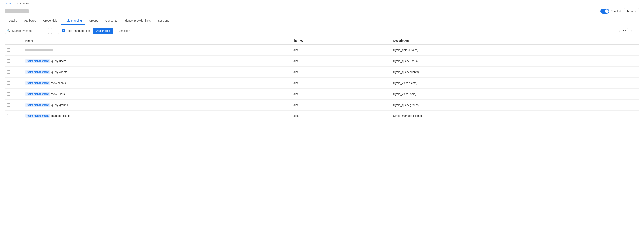 The image size is (644, 227). What do you see at coordinates (76, 31) in the screenshot?
I see `hide-inherited-label: Hide inherited roles` at bounding box center [76, 31].